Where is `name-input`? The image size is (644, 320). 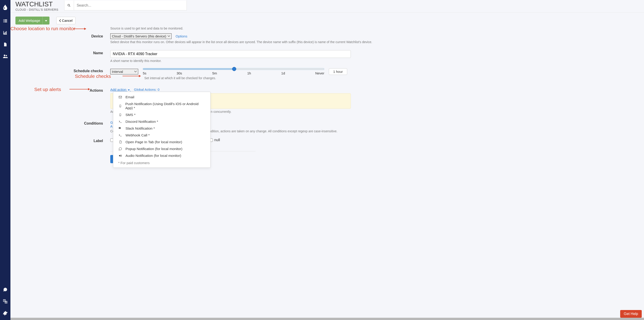
name-input is located at coordinates (230, 54).